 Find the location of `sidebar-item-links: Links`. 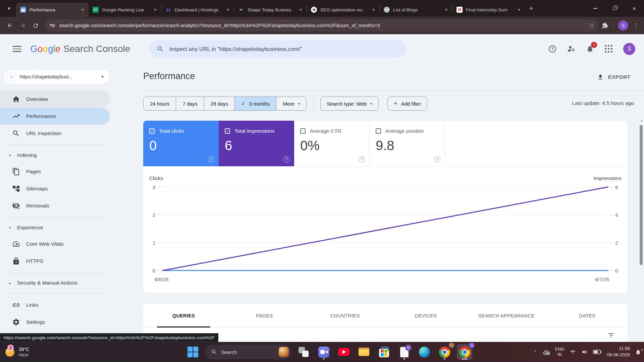

sidebar-item-links: Links is located at coordinates (55, 305).